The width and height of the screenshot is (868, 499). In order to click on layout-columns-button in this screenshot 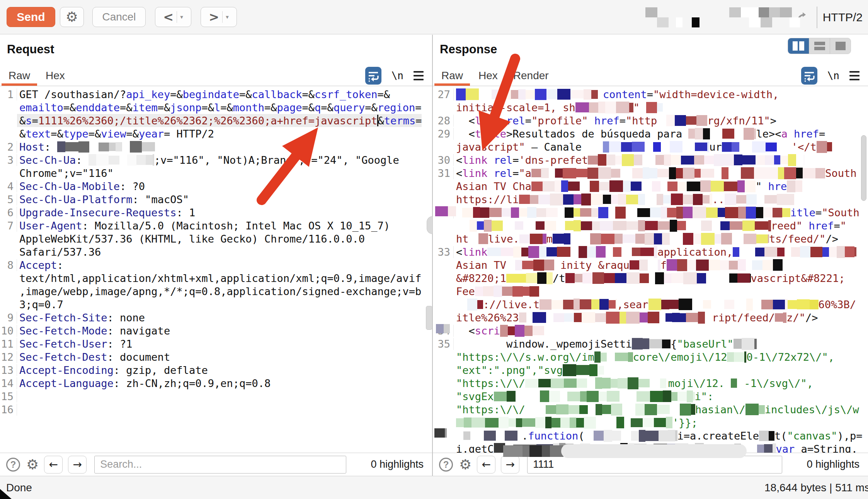, I will do `click(798, 46)`.